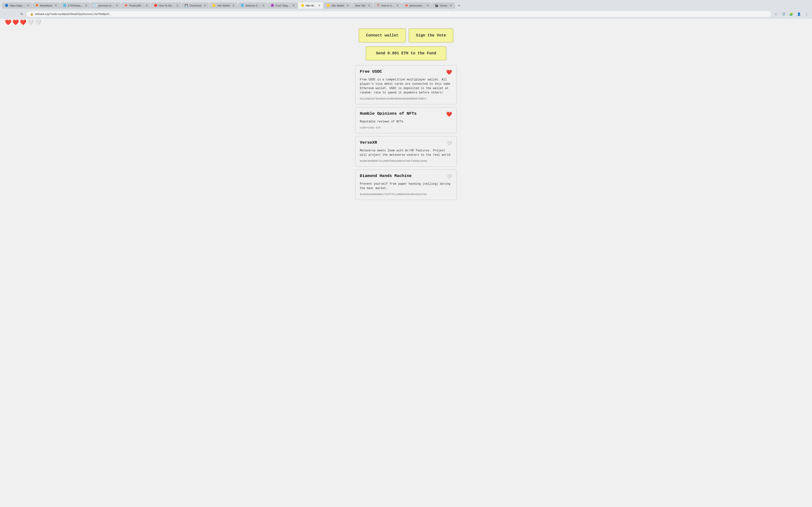 This screenshot has height=507, width=812. I want to click on card-diamond-hands: Diamond Hands Machine 🤍 Prevent yourself…, so click(406, 184).